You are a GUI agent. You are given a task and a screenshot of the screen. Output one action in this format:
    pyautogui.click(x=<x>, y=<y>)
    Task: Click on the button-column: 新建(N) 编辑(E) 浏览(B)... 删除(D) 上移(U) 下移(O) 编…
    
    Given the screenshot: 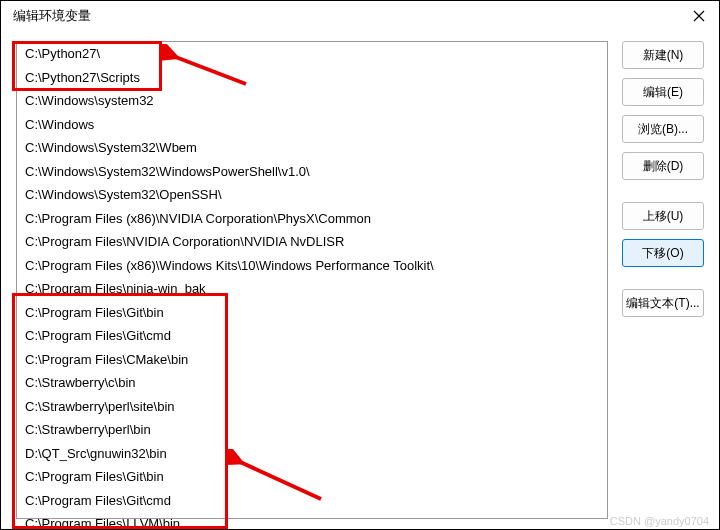 What is the action you would take?
    pyautogui.click(x=663, y=179)
    